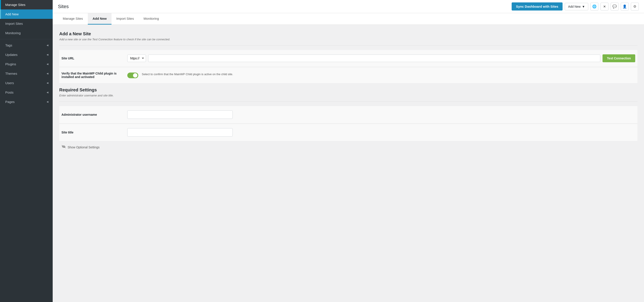  I want to click on url-input, so click(374, 58).